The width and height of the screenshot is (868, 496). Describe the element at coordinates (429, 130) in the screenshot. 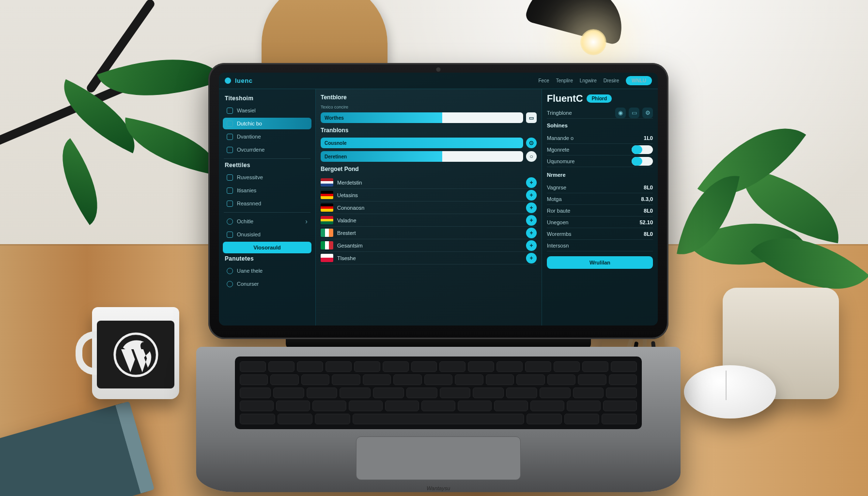

I see `section-heading: Tranblons` at that location.